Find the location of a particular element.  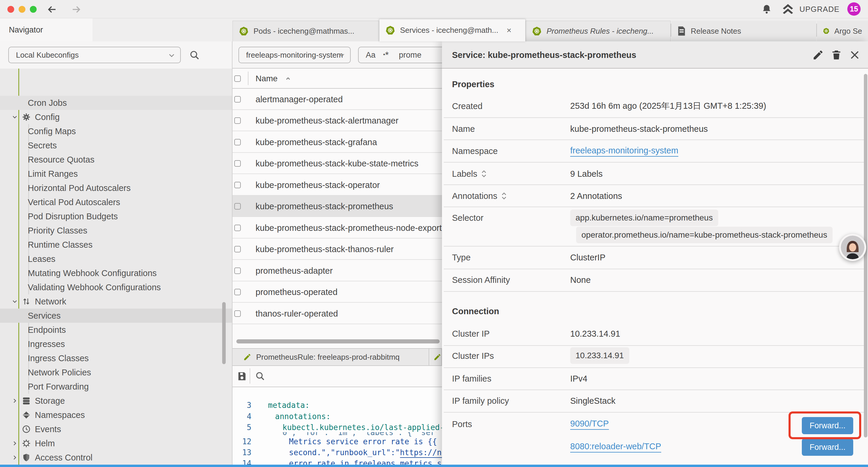

sidebar-item-config-maps: Config Maps is located at coordinates (116, 131).